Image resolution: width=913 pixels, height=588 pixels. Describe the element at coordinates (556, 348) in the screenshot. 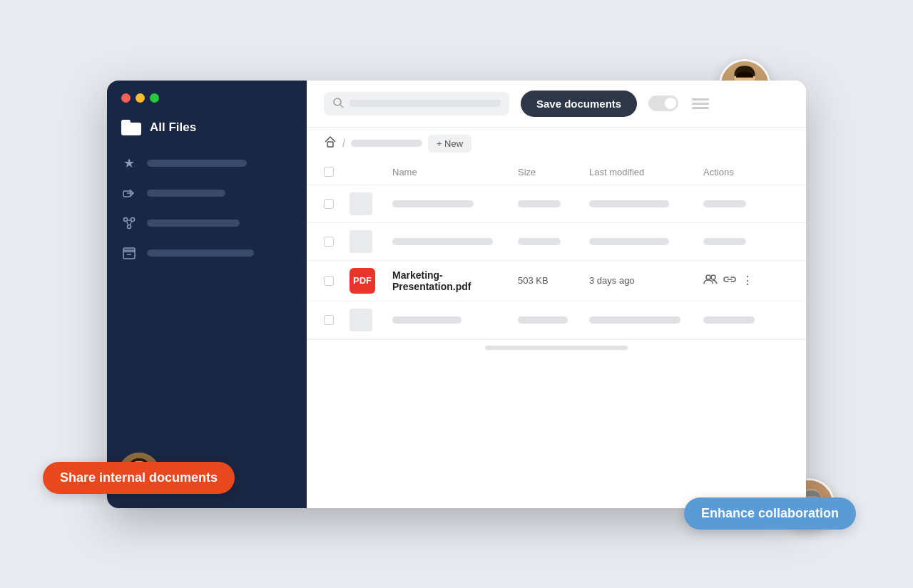

I see `scrollbar-area` at that location.